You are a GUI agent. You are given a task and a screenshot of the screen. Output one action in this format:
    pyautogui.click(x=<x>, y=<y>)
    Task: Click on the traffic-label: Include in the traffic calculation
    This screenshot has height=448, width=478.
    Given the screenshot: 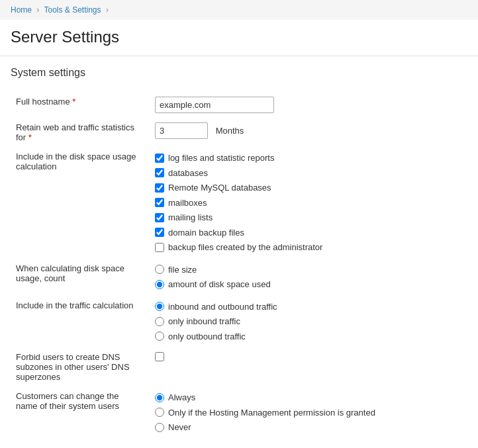 What is the action you would take?
    pyautogui.click(x=80, y=322)
    